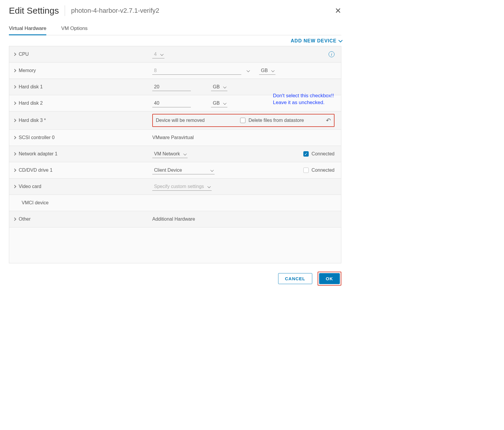 The height and width of the screenshot is (430, 504). What do you see at coordinates (32, 120) in the screenshot?
I see `hd3-label: Hard disk 3 *` at bounding box center [32, 120].